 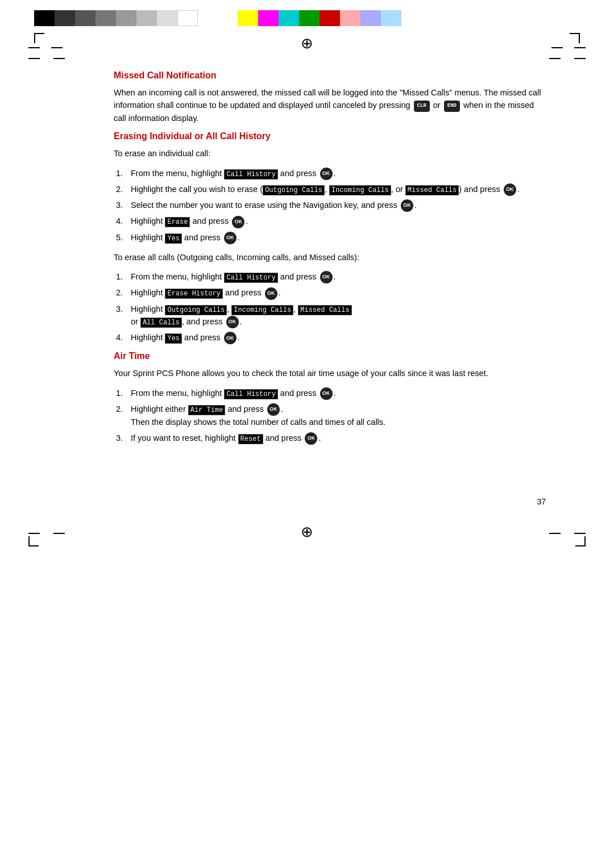 What do you see at coordinates (45, 43) in the screenshot?
I see `corner-mark-tl` at bounding box center [45, 43].